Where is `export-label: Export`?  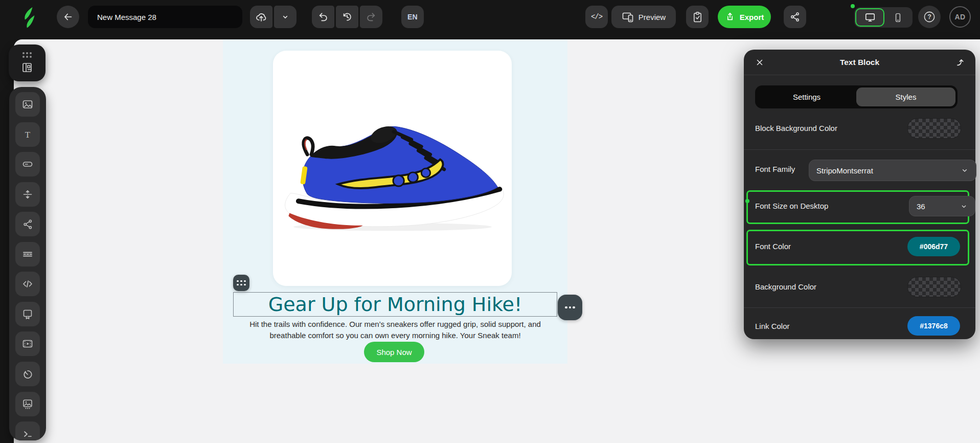 export-label: Export is located at coordinates (752, 17).